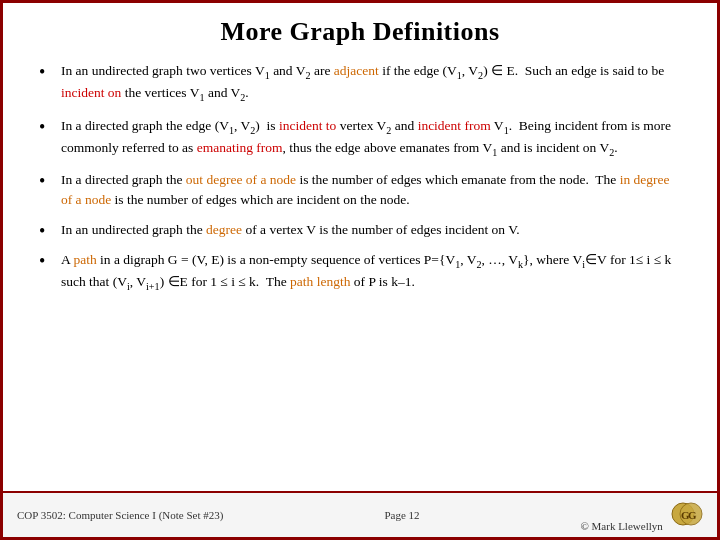 This screenshot has height=540, width=720. What do you see at coordinates (360, 514) in the screenshot?
I see `slide-footer: COP 3502: Computer Science I (Note Set #…` at bounding box center [360, 514].